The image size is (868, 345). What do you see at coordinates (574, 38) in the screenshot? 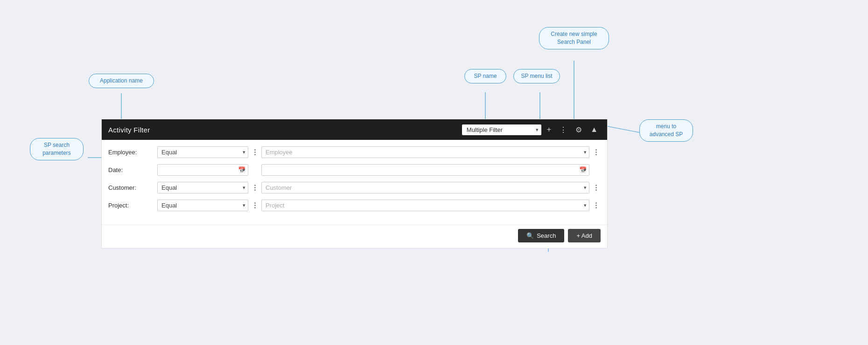
I see `annotation-create-new-sp: Create new simple Search Panel` at bounding box center [574, 38].